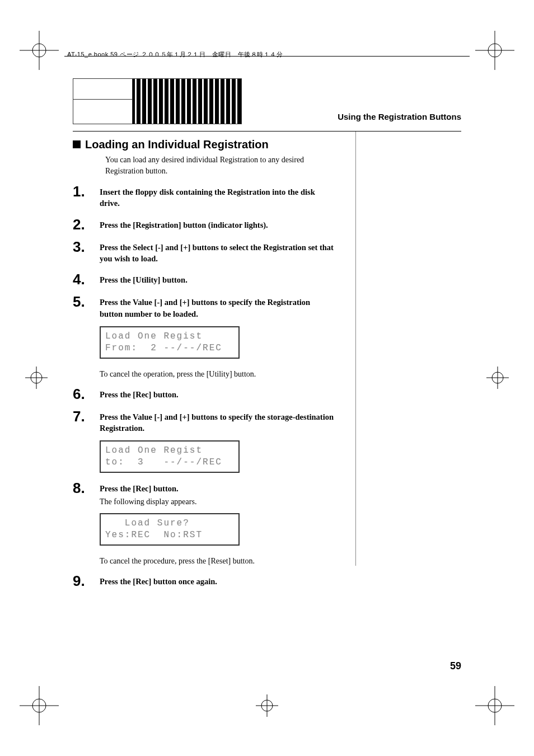  I want to click on page-number: 59, so click(456, 666).